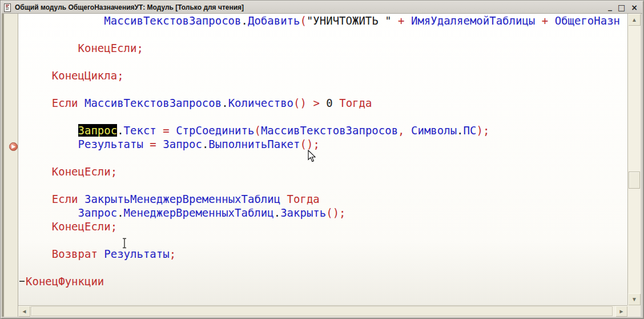 The image size is (644, 319). I want to click on scroll-right-button: ►, so click(621, 311).